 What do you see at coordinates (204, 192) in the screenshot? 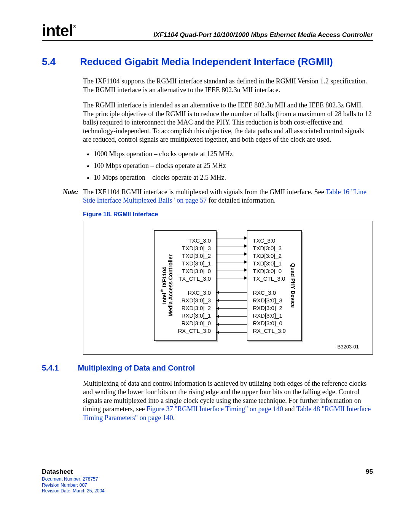
I see `note-text-pre: The IXF1104 RGMII interface is multiplex…` at bounding box center [204, 192].